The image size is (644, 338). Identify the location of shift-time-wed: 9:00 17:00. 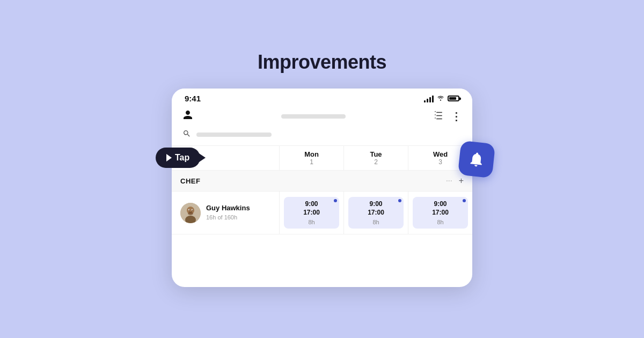
(440, 208).